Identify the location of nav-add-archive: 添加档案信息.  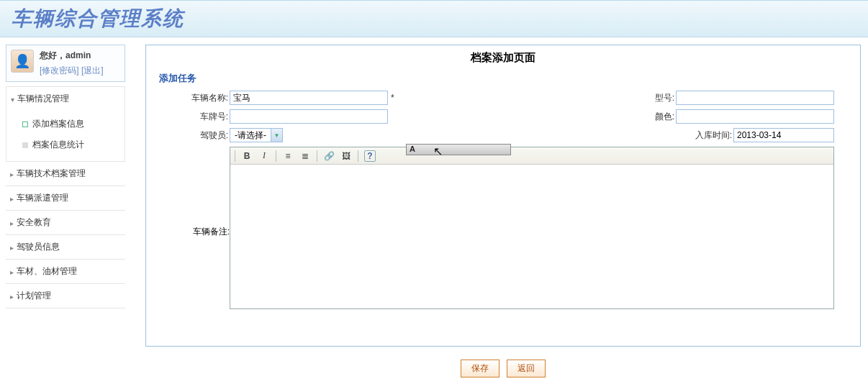
(72, 124).